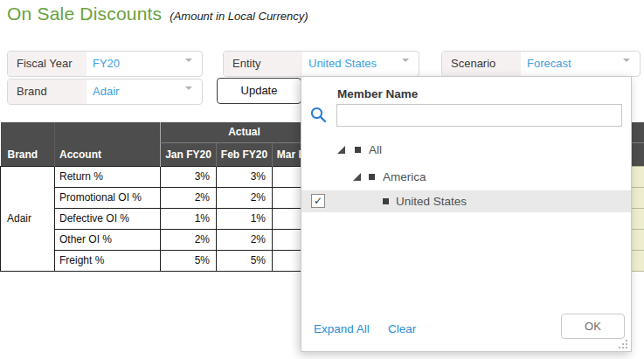 Image resolution: width=644 pixels, height=359 pixels. What do you see at coordinates (318, 201) in the screenshot?
I see `checkbox-checked-icon: ✓` at bounding box center [318, 201].